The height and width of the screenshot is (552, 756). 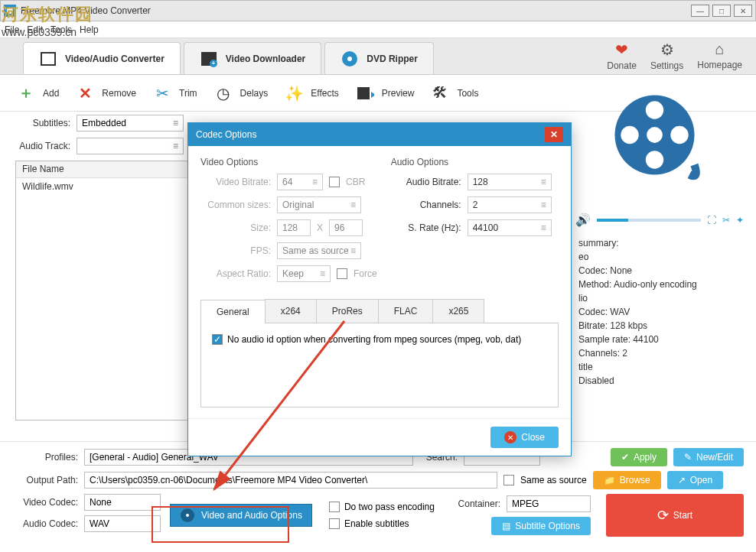 I want to click on same-as-source-label: Same as source, so click(x=554, y=480).